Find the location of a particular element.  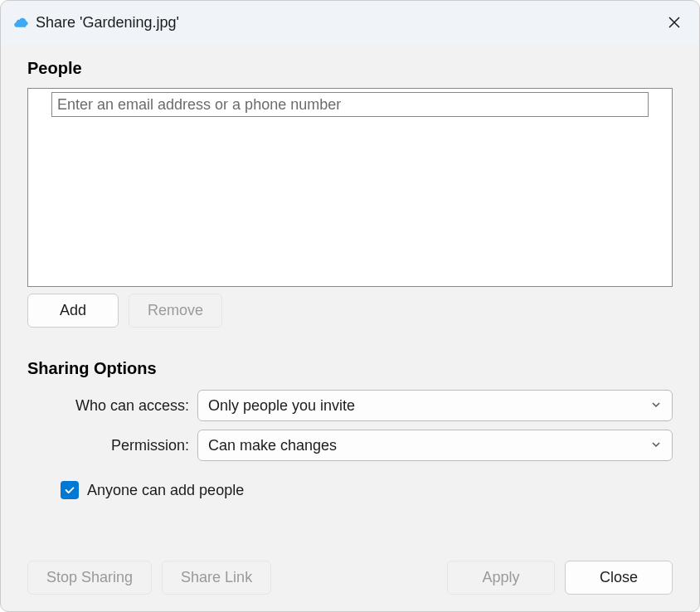

footer-left: Stop Sharing Share Link is located at coordinates (149, 577).